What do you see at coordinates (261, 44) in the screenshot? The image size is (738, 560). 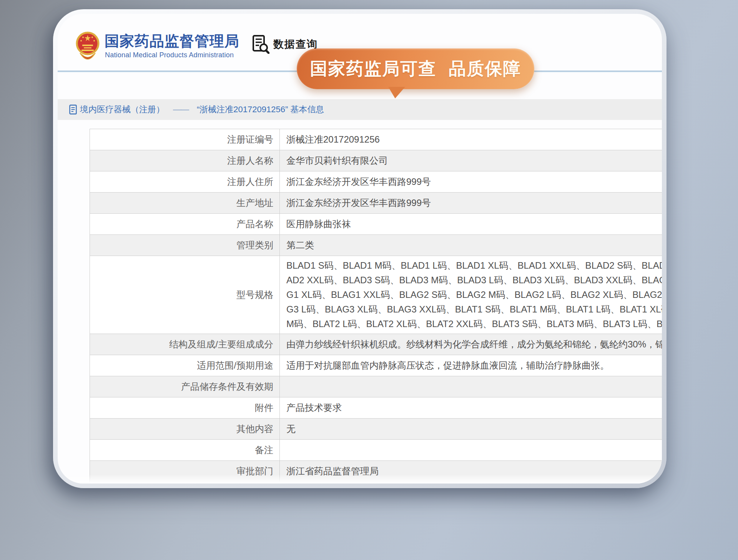 I see `document-magnifier-icon` at bounding box center [261, 44].